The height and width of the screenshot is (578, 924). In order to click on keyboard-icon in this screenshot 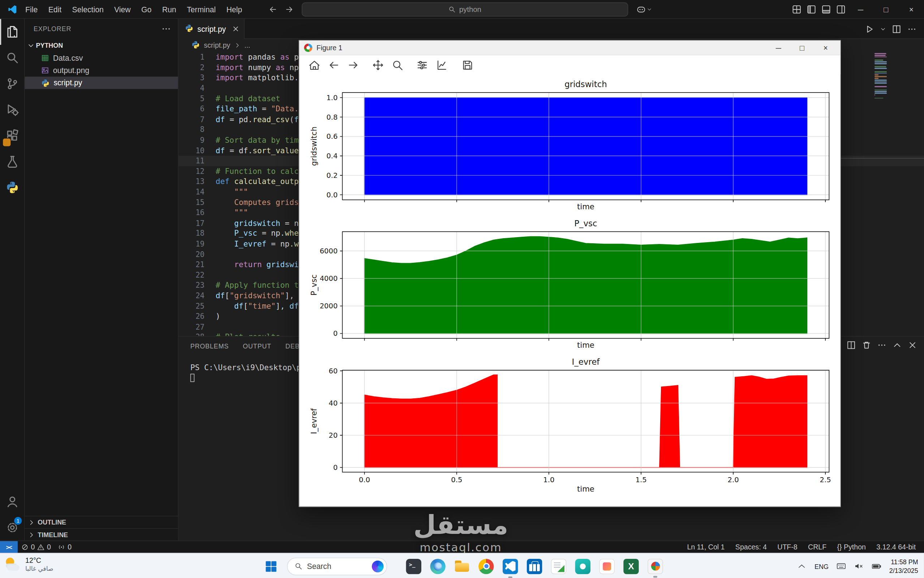, I will do `click(841, 566)`.